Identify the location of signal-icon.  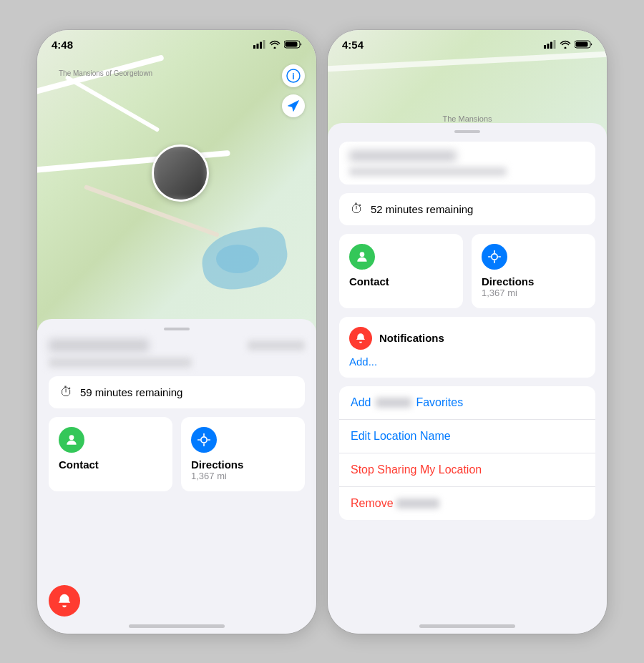
(259, 44).